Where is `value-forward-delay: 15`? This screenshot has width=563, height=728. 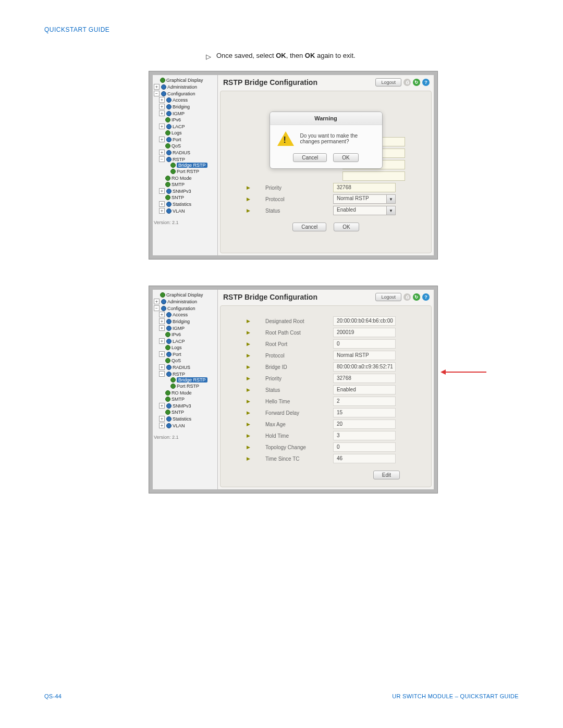 value-forward-delay: 15 is located at coordinates (364, 413).